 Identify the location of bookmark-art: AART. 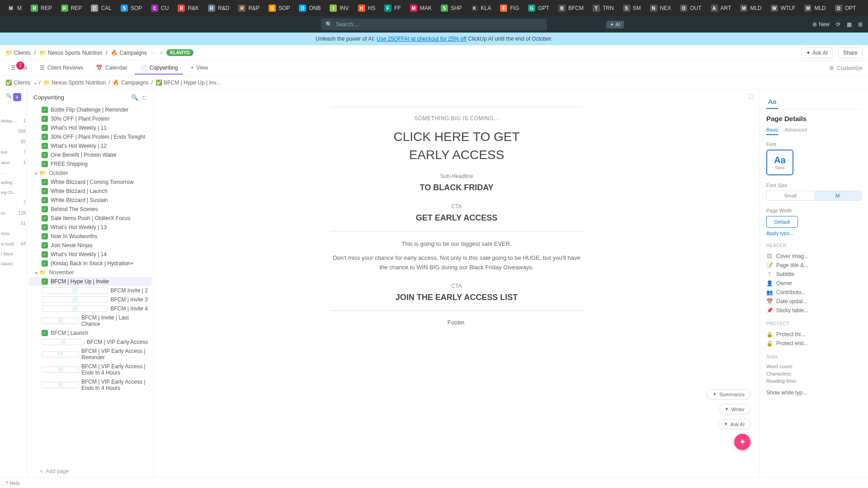
(721, 8).